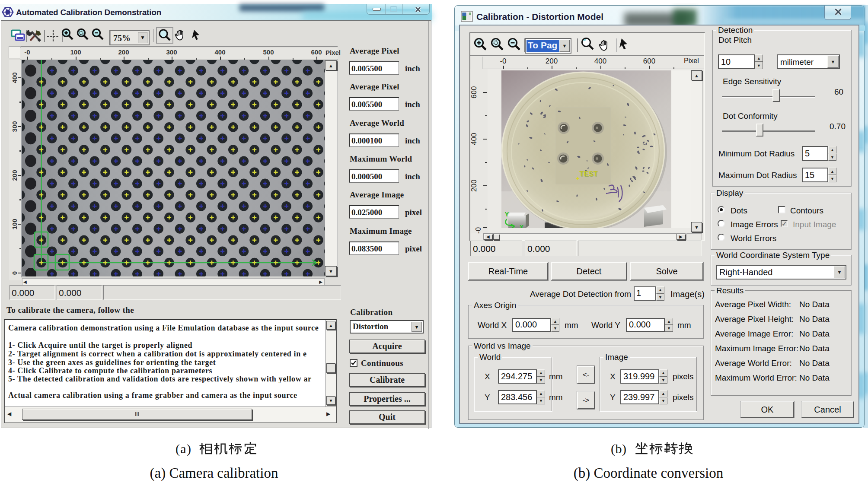 The width and height of the screenshot is (868, 486). What do you see at coordinates (590, 175) in the screenshot?
I see `svg-text: TEST` at bounding box center [590, 175].